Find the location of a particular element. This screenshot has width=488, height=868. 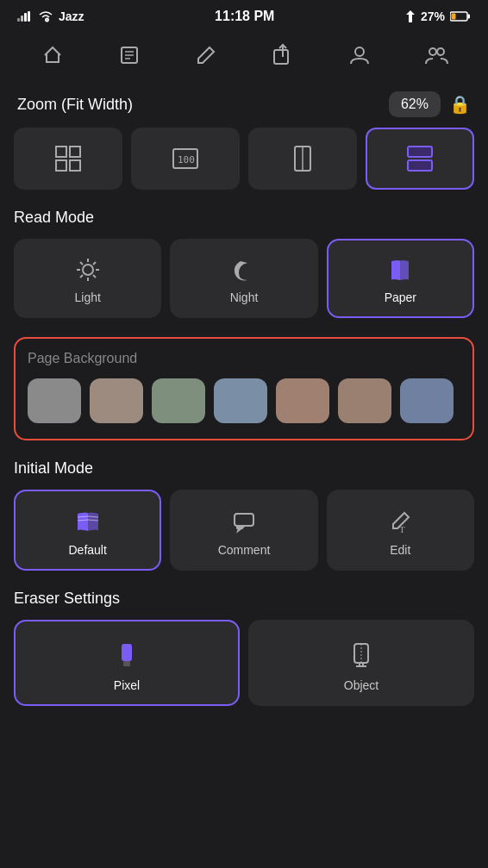

zoom-right: 62% 🔒 is located at coordinates (429, 104).